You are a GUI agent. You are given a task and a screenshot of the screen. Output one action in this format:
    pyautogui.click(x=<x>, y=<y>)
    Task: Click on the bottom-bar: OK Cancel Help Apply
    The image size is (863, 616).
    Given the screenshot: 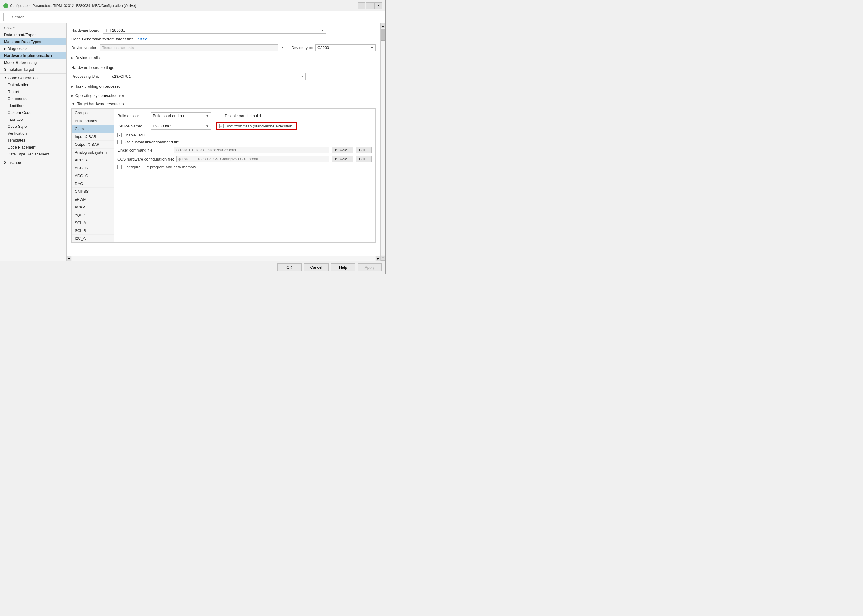 What is the action you would take?
    pyautogui.click(x=193, y=267)
    